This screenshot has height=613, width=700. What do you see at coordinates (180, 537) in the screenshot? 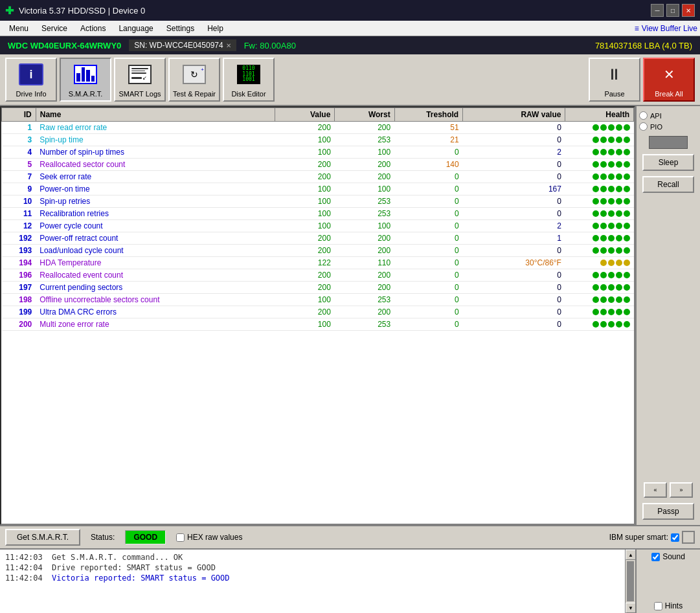
I see `hex-checkbox` at bounding box center [180, 537].